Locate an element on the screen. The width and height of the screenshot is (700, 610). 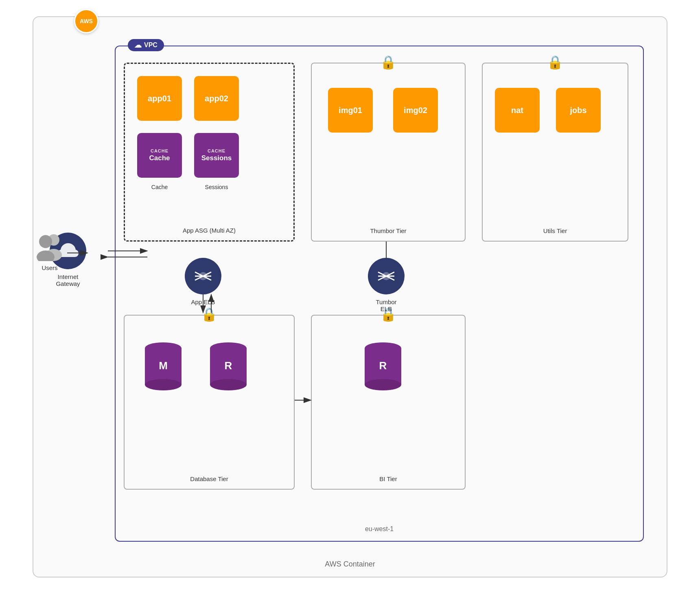
thumbor-elb-label: TumborELB is located at coordinates (386, 305).